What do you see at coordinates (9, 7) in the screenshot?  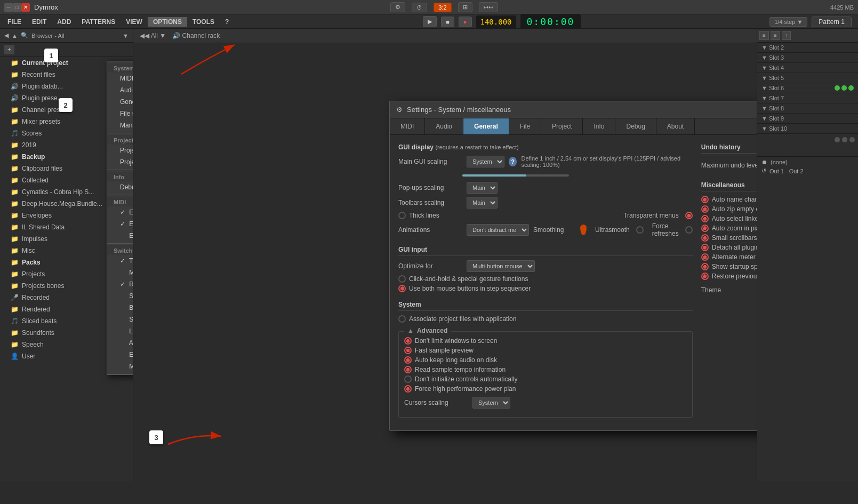 I see `minimize-icon: ─` at bounding box center [9, 7].